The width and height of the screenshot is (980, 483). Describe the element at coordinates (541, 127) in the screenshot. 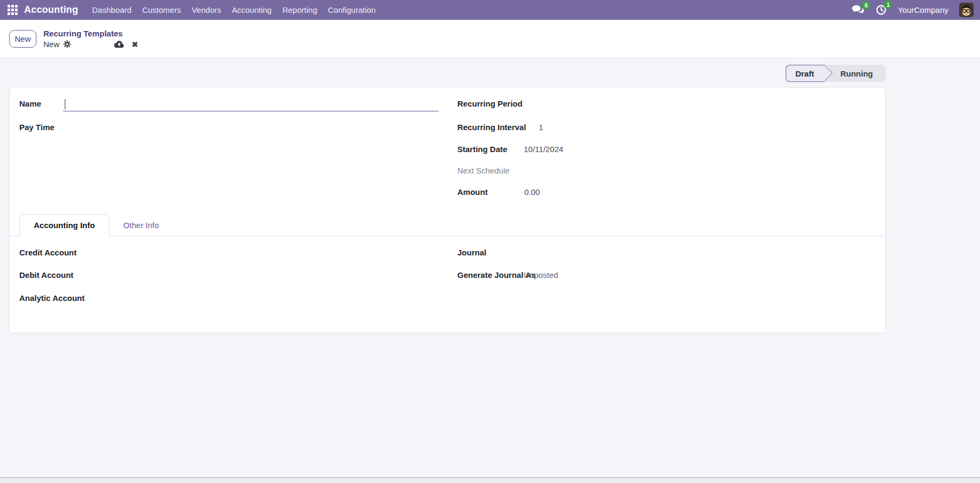

I see `recurring-interval-value: 1` at that location.